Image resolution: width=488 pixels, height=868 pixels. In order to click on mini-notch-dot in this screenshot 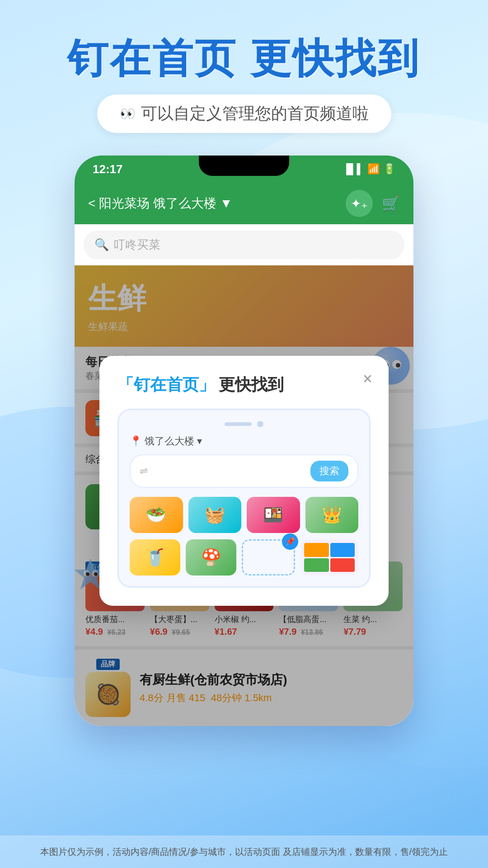, I will do `click(260, 424)`.